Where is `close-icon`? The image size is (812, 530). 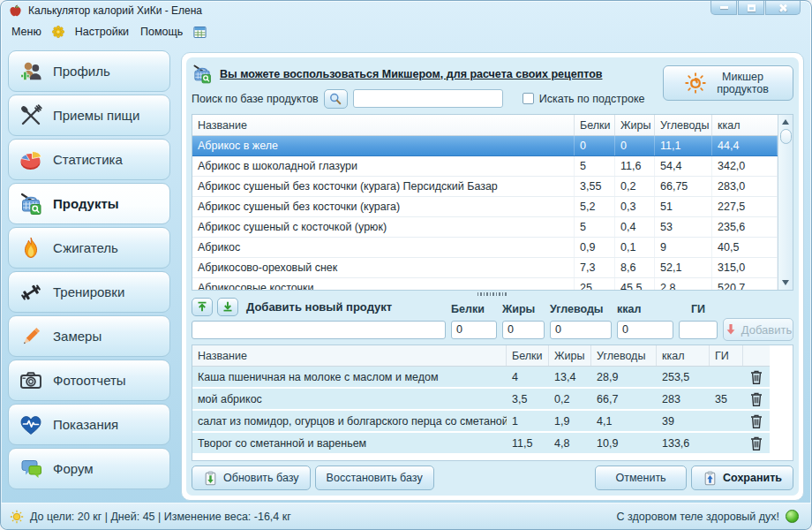 close-icon is located at coordinates (783, 8).